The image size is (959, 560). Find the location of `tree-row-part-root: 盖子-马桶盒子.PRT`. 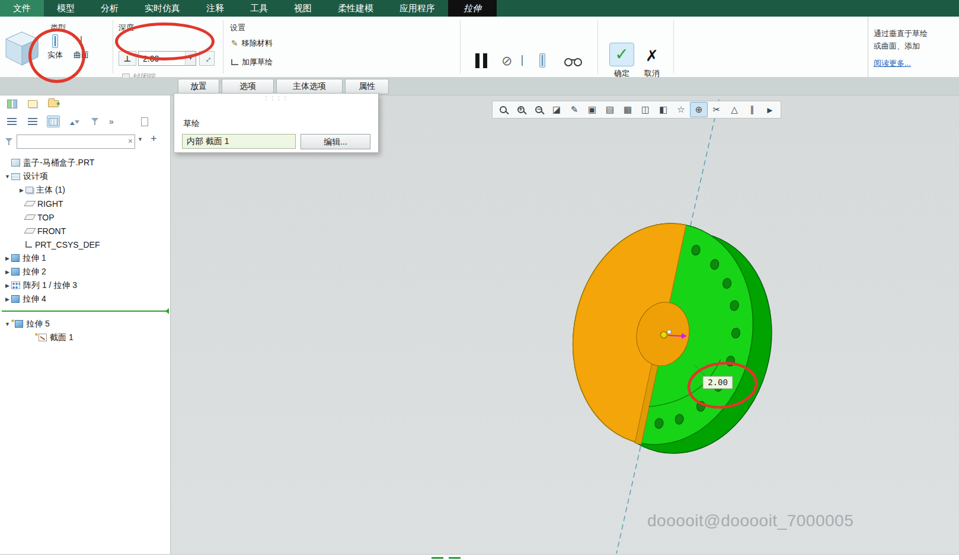

tree-row-part-root: 盖子-马桶盒子.PRT is located at coordinates (85, 162).